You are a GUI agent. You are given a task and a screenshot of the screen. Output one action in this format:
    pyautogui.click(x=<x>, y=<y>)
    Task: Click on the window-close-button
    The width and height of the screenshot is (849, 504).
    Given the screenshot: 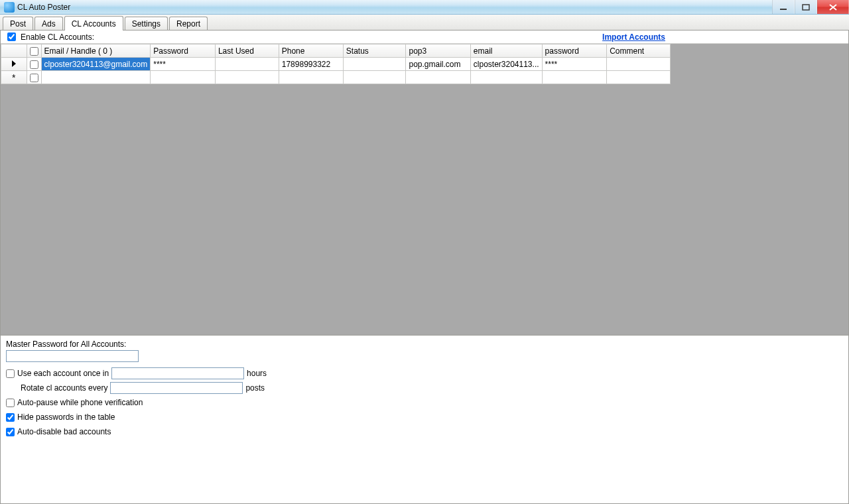 What is the action you would take?
    pyautogui.click(x=833, y=7)
    